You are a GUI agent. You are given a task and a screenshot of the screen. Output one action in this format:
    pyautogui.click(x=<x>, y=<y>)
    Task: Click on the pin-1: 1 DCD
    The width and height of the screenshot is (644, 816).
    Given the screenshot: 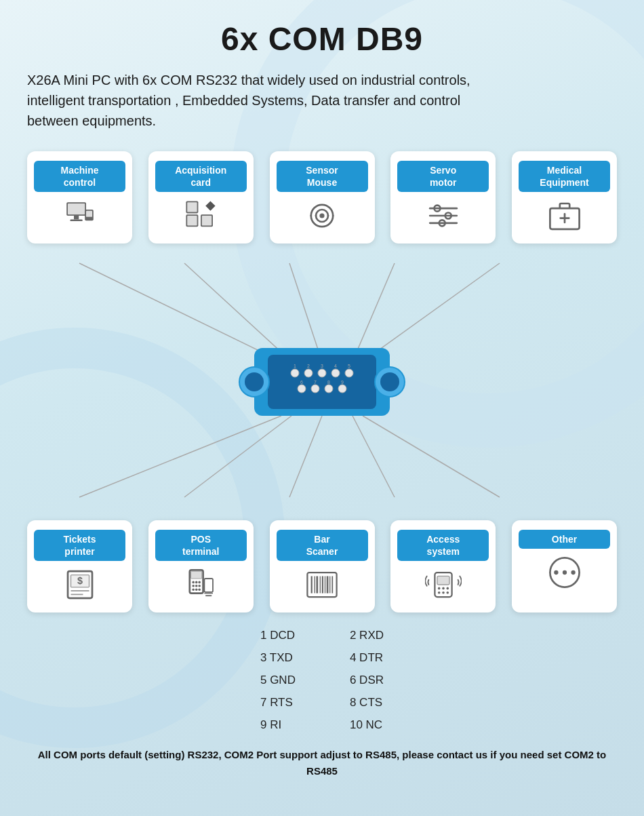 What is the action you would take?
    pyautogui.click(x=278, y=636)
    